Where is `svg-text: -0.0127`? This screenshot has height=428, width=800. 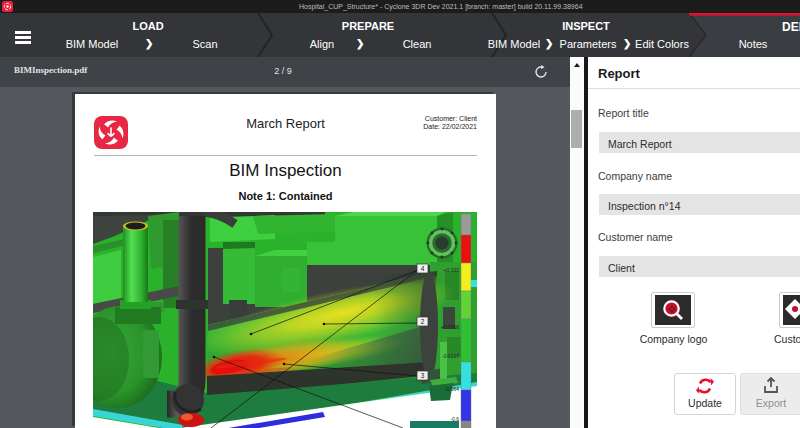 svg-text: -0.0127 is located at coordinates (450, 356).